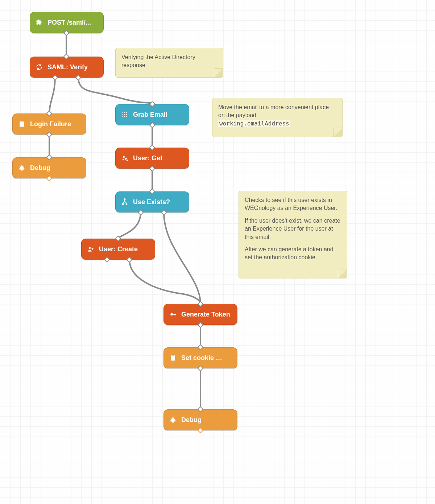  I want to click on node-user-create: User: Create, so click(118, 249).